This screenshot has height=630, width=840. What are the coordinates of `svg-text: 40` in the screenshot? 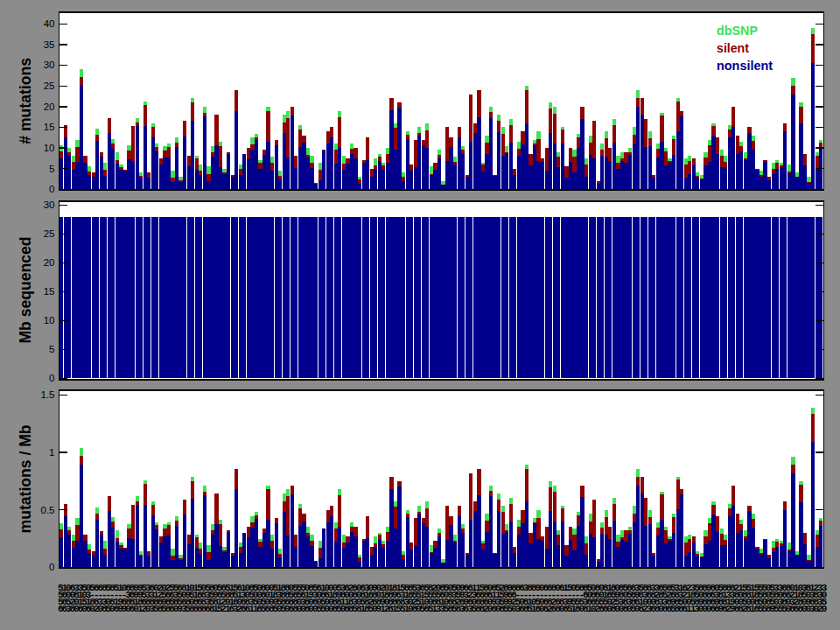 It's located at (49, 24).